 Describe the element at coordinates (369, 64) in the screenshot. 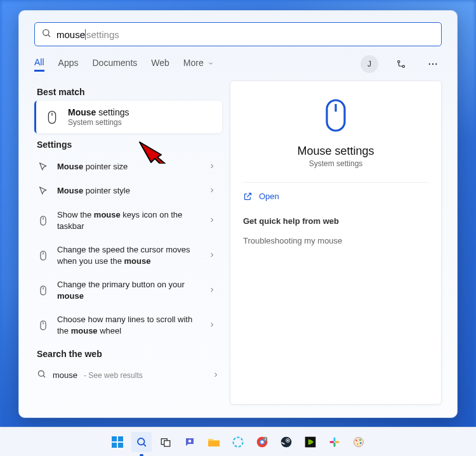

I see `user-avatar: J` at that location.